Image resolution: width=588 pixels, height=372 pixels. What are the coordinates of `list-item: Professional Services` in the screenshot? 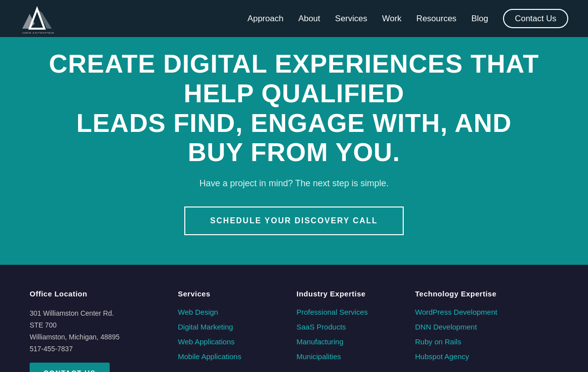 It's located at (351, 312).